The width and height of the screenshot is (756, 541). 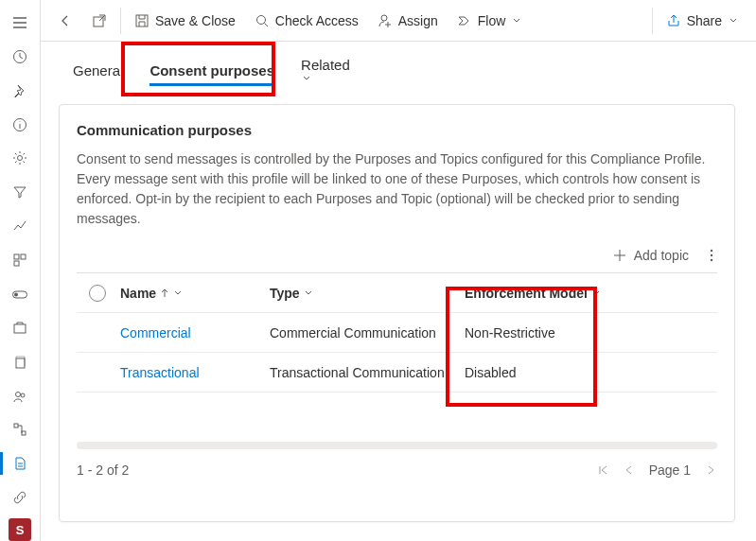 What do you see at coordinates (490, 21) in the screenshot?
I see `flow-button: Flow` at bounding box center [490, 21].